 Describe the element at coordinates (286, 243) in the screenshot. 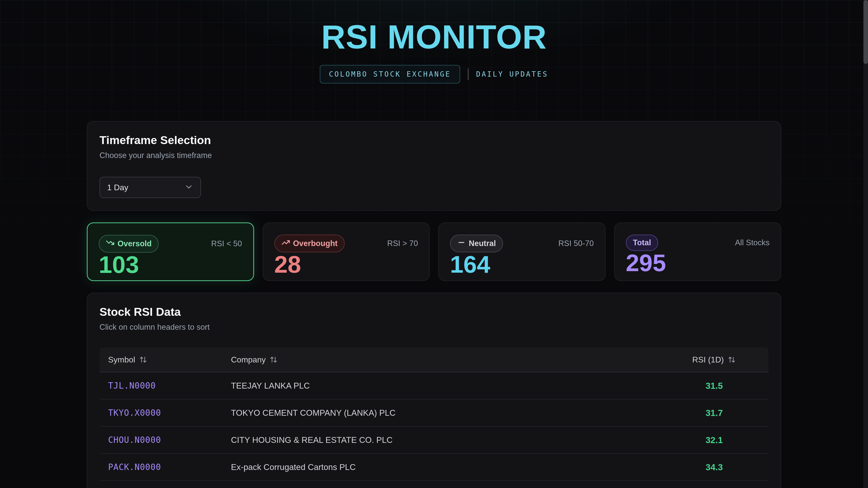

I see `trending-up-icon` at that location.